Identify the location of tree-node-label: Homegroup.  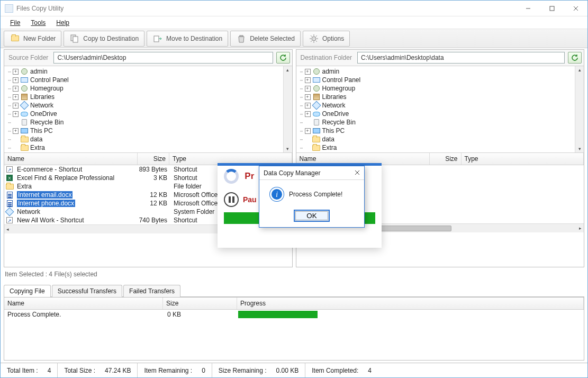
(47, 88).